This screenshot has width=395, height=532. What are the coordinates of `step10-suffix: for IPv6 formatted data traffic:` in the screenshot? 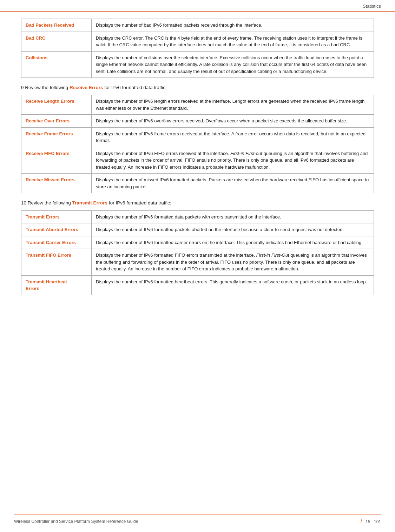 It's located at (139, 203).